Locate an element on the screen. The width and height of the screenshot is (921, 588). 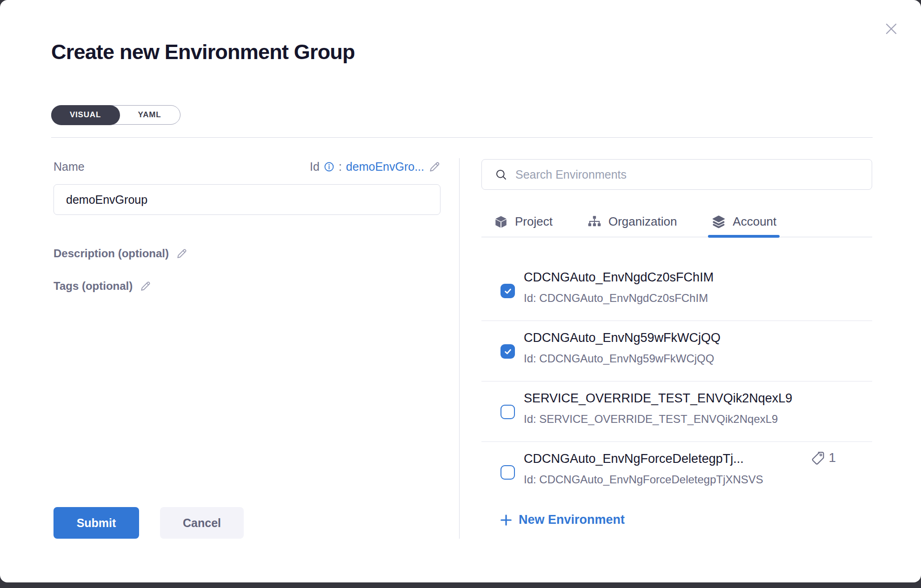
panel-divider is located at coordinates (460, 348).